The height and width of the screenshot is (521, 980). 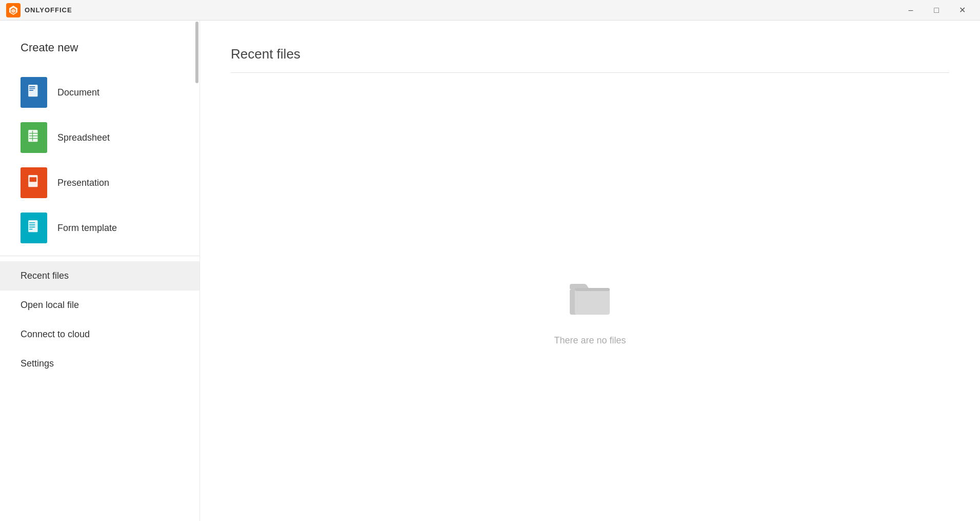 I want to click on restore-button: □, so click(x=936, y=10).